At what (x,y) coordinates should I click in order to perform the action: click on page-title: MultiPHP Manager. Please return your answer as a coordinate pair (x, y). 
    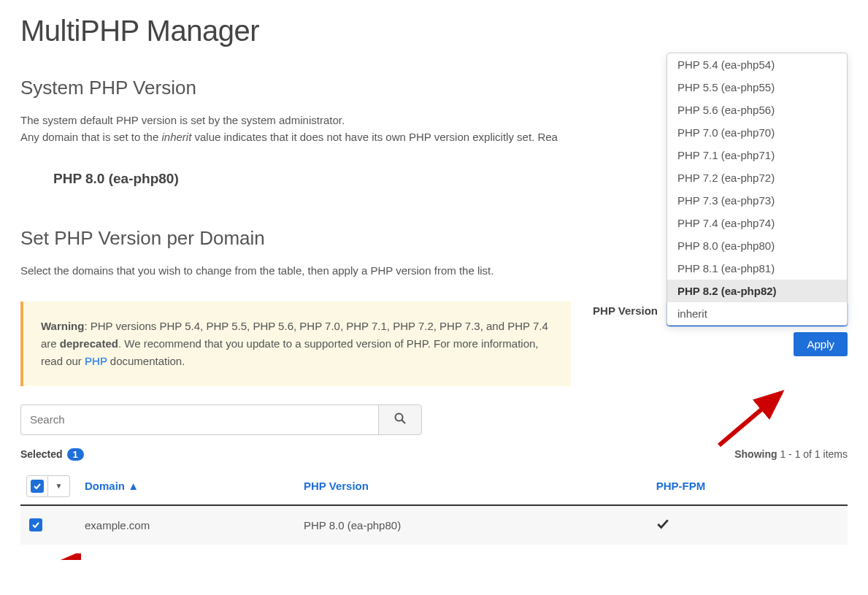
    Looking at the image, I should click on (434, 31).